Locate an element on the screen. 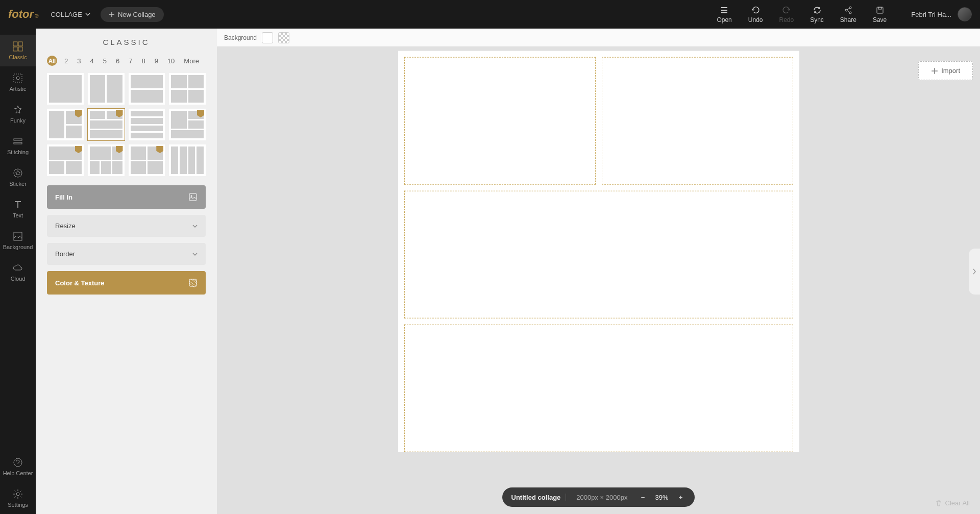 Image resolution: width=980 pixels, height=514 pixels. bg-color-swatch is located at coordinates (267, 38).